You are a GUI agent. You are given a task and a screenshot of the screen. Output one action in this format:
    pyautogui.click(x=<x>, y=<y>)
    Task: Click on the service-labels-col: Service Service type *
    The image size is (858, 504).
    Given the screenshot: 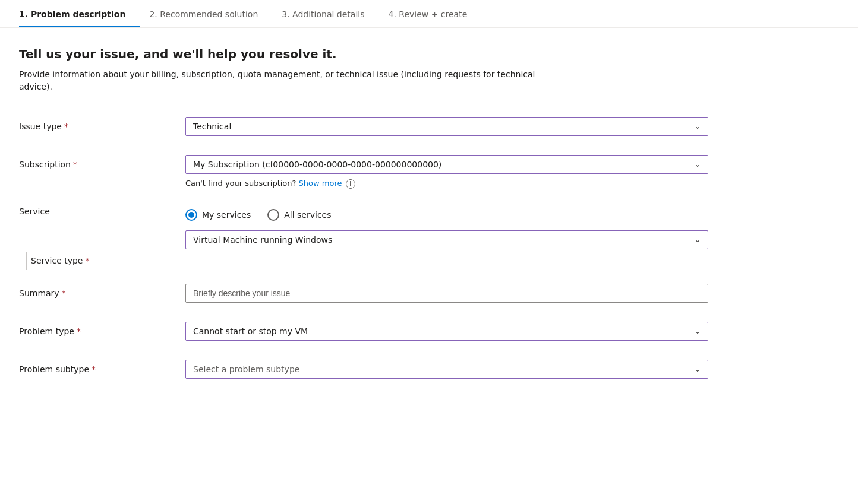 What is the action you would take?
    pyautogui.click(x=102, y=236)
    